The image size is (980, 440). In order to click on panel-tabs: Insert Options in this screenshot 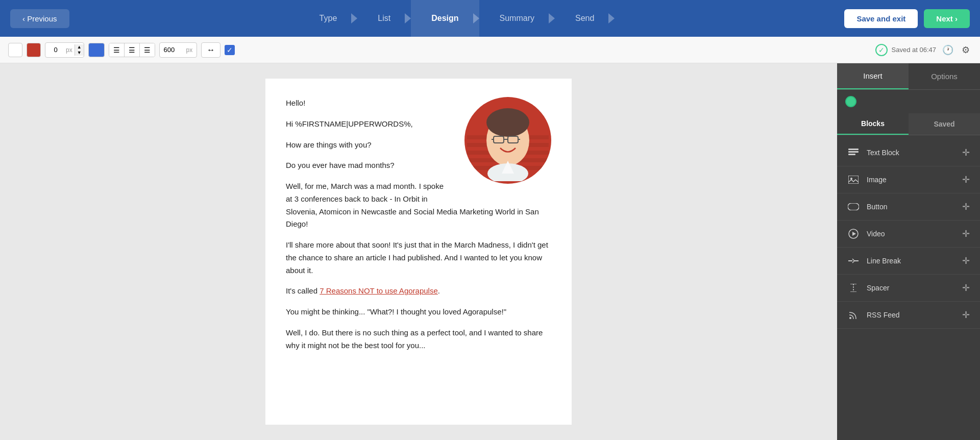, I will do `click(909, 77)`.